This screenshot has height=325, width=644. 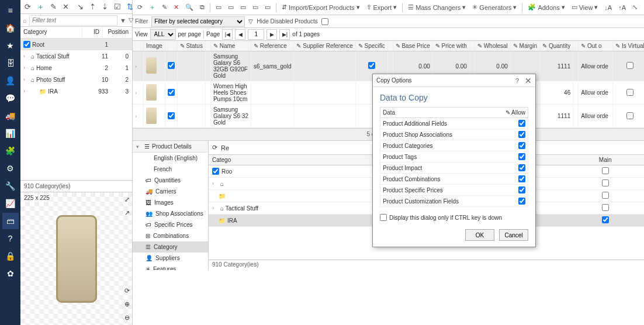 I want to click on detail-tab-carriers: 🚚Carriers, so click(x=171, y=192).